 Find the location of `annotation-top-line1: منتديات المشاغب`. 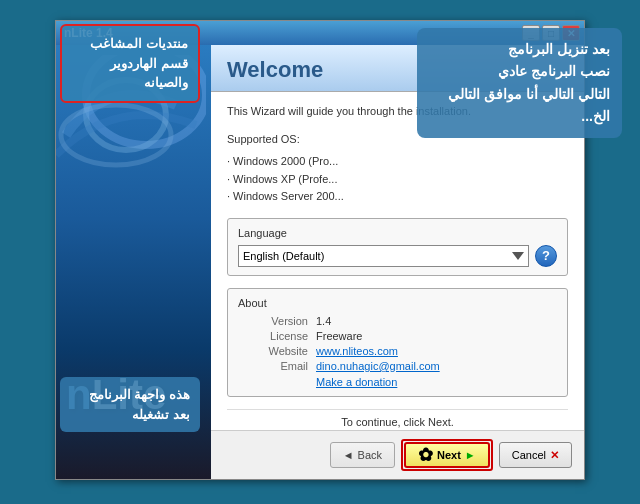

annotation-top-line1: منتديات المشاغب is located at coordinates (130, 44).